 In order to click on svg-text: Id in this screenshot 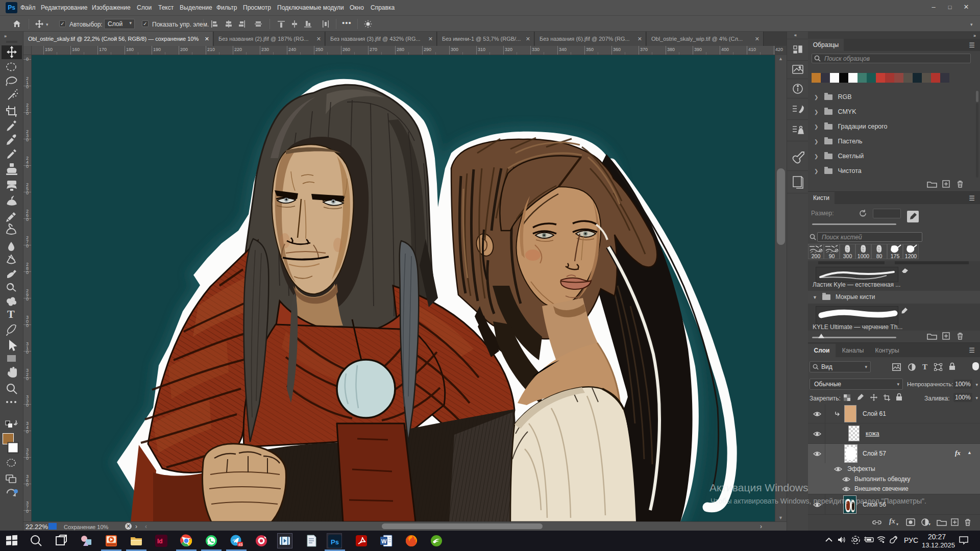, I will do `click(160, 541)`.